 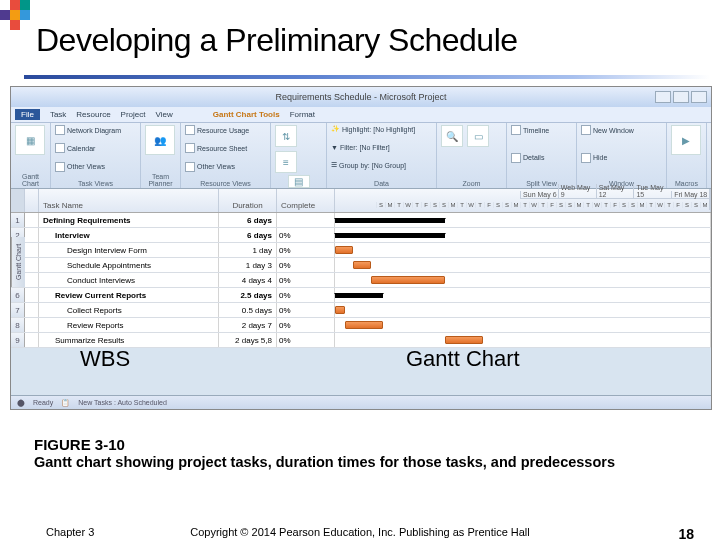 What do you see at coordinates (226, 167) in the screenshot?
I see `other-views2-button: Other Views` at bounding box center [226, 167].